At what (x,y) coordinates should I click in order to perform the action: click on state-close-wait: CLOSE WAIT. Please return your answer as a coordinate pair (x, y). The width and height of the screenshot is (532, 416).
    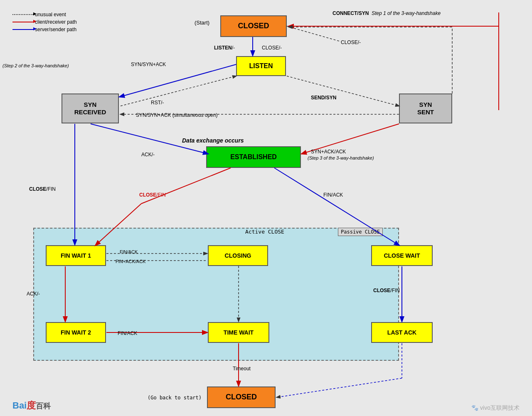
    Looking at the image, I should click on (402, 256).